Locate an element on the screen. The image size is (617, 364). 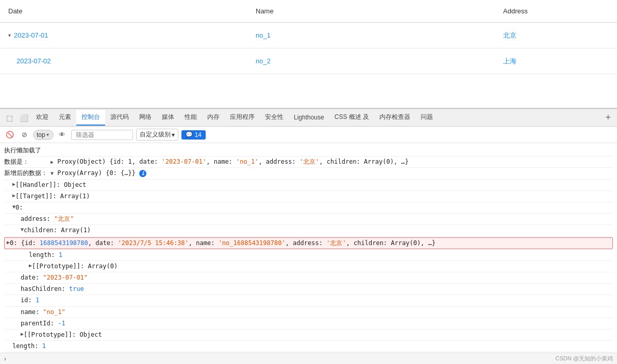
level-label: 自定义级别 is located at coordinates (155, 135).